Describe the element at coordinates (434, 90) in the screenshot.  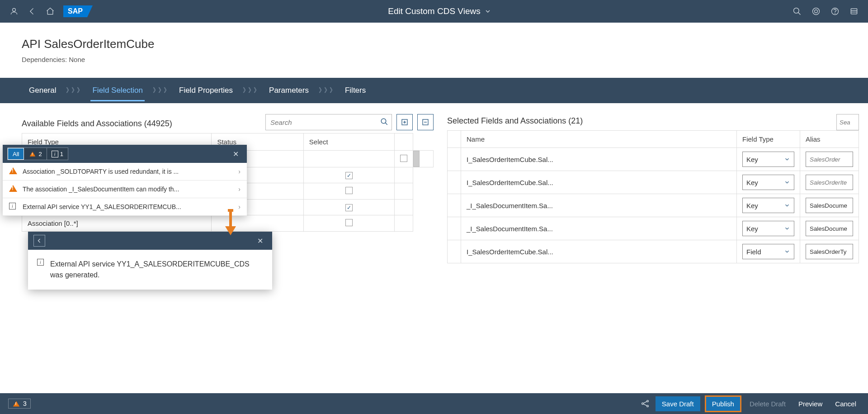
I see `tab-bar: General 》》》 Field Selection 》》》 Field Pr…` at that location.